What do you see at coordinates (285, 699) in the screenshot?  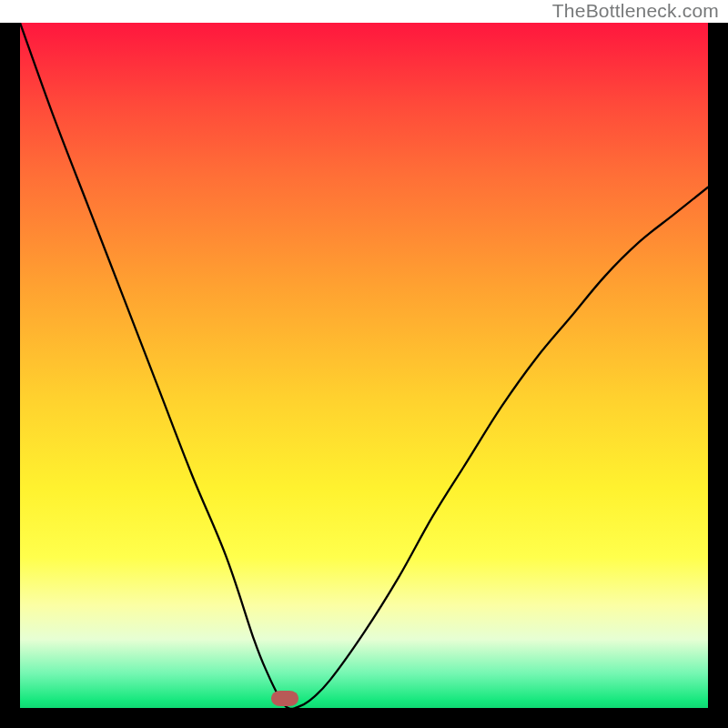 I see `optimal-marker` at bounding box center [285, 699].